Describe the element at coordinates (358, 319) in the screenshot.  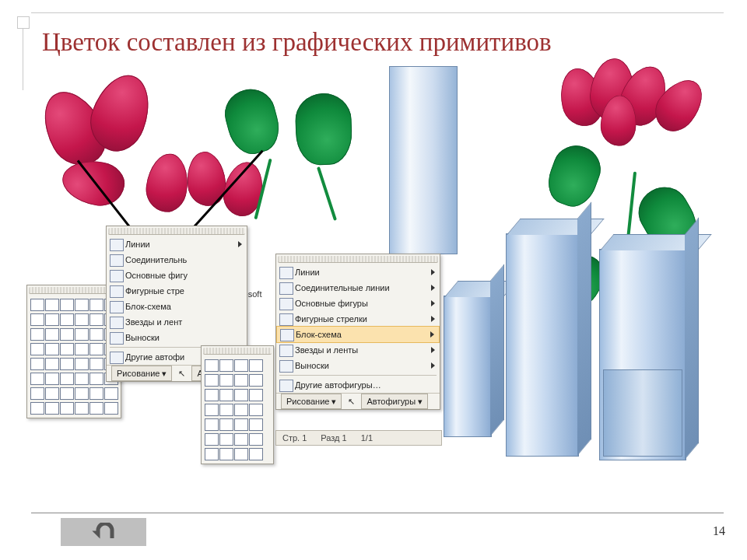
I see `menu-item-block-arrows: Фигурные стрелки` at that location.